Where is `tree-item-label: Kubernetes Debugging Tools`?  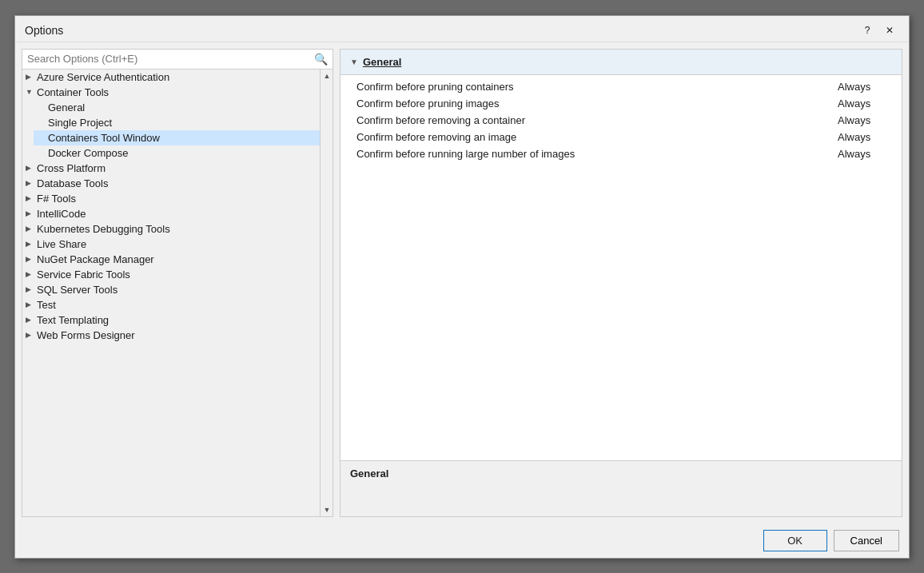 tree-item-label: Kubernetes Debugging Tools is located at coordinates (104, 229).